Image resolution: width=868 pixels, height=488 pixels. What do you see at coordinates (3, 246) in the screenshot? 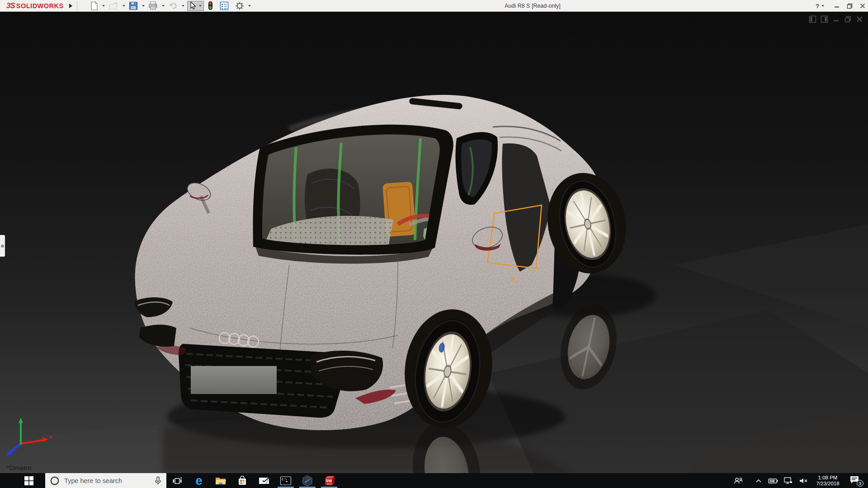
I see `panel-tab-dot` at bounding box center [3, 246].